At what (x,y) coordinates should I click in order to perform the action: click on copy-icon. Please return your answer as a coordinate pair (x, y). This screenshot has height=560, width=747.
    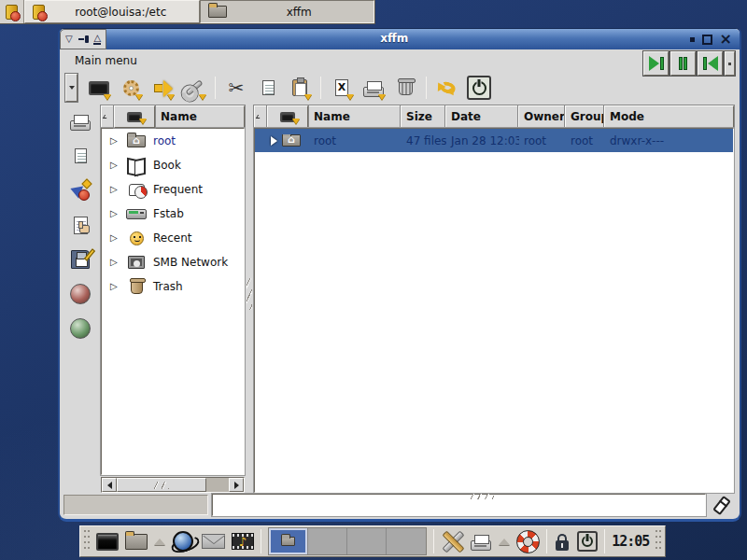
    Looking at the image, I should click on (80, 156).